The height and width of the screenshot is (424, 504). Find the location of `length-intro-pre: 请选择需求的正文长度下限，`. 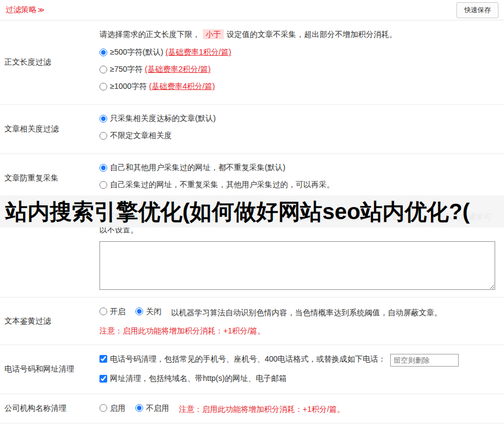

length-intro-pre: 请选择需求的正文长度下限， is located at coordinates (150, 34).